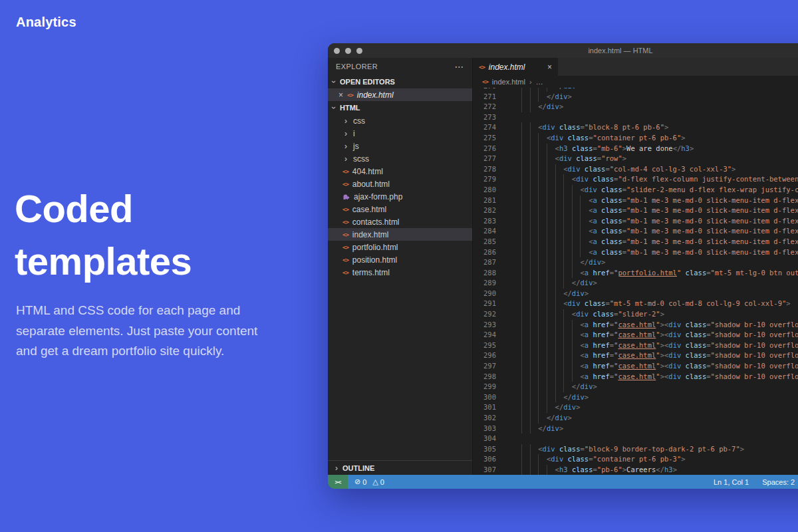 The image size is (798, 532). What do you see at coordinates (636, 315) in the screenshot?
I see `code-line: 292<div class="slider-2">` at bounding box center [636, 315].